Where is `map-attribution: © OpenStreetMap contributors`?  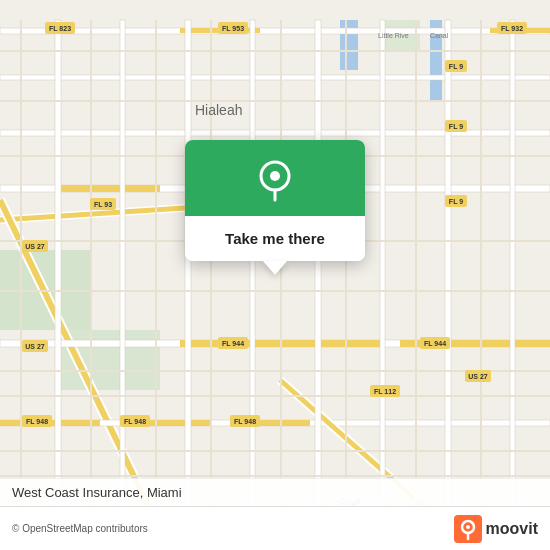 map-attribution: © OpenStreetMap contributors is located at coordinates (80, 528).